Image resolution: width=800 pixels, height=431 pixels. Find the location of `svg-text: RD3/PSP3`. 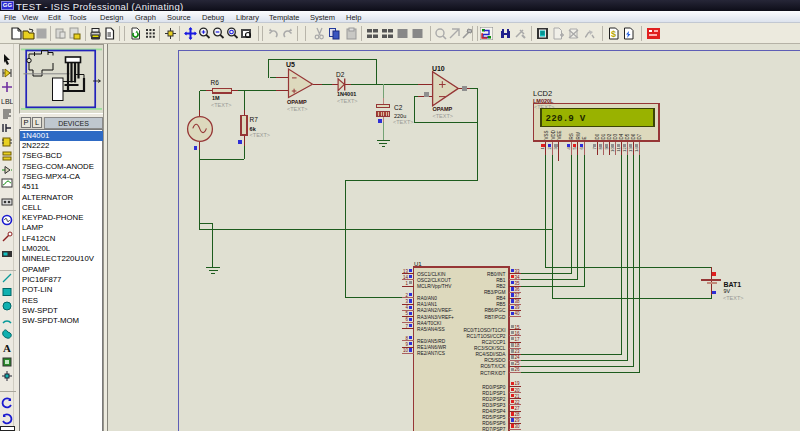

svg-text: RD3/PSP3 is located at coordinates (494, 406).